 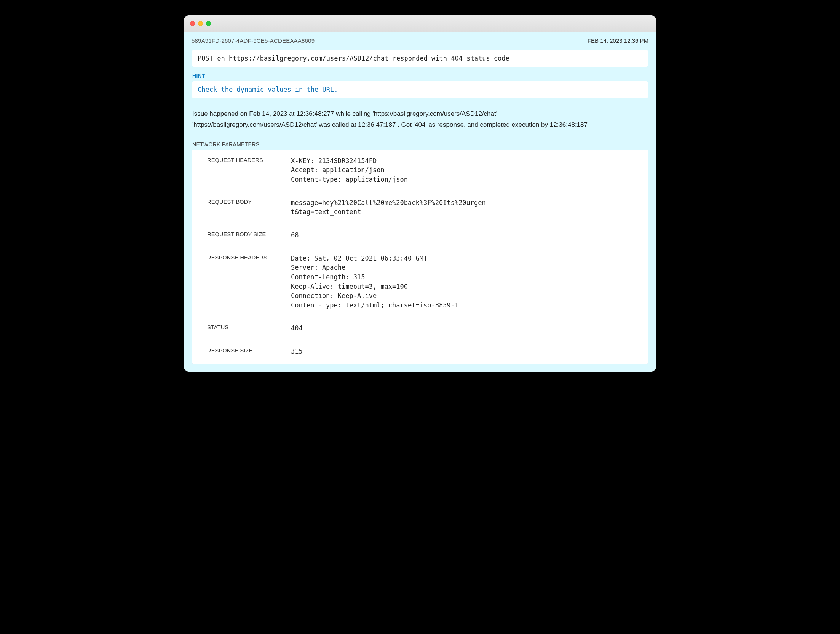 I want to click on param-key: REQUEST HEADERS, so click(x=245, y=160).